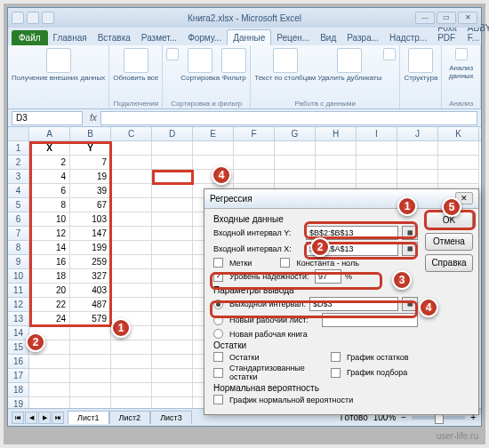  I want to click on formula-bar, so click(289, 118).